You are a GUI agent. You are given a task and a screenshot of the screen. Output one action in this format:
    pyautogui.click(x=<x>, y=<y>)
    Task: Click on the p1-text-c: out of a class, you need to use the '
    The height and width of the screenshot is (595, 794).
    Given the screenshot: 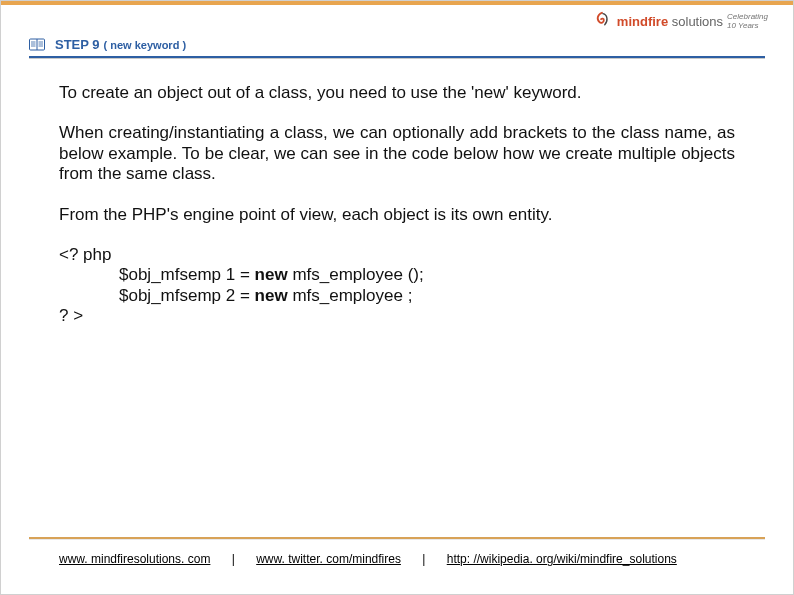 What is the action you would take?
    pyautogui.click(x=339, y=92)
    